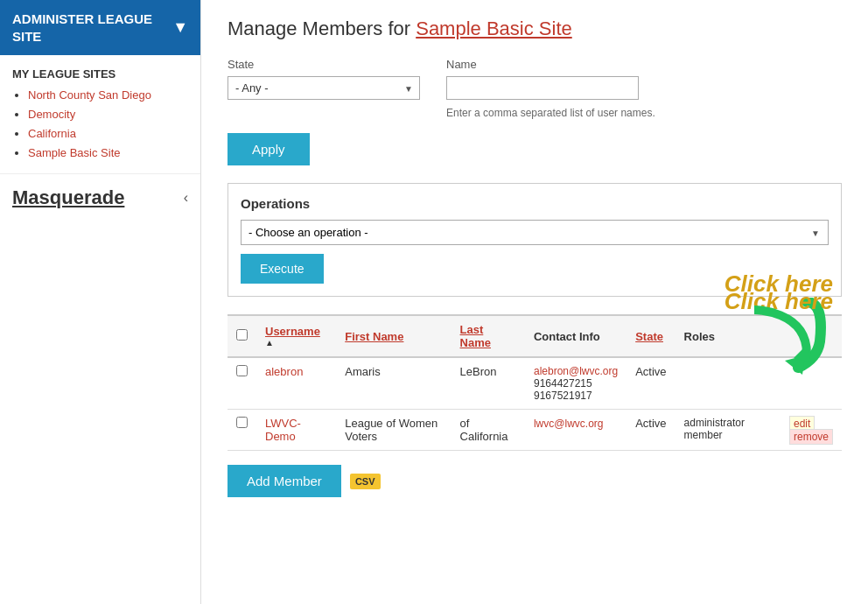 This screenshot has height=604, width=868. Describe the element at coordinates (494, 28) in the screenshot. I see `site-name-link: Sample Basic Site` at that location.